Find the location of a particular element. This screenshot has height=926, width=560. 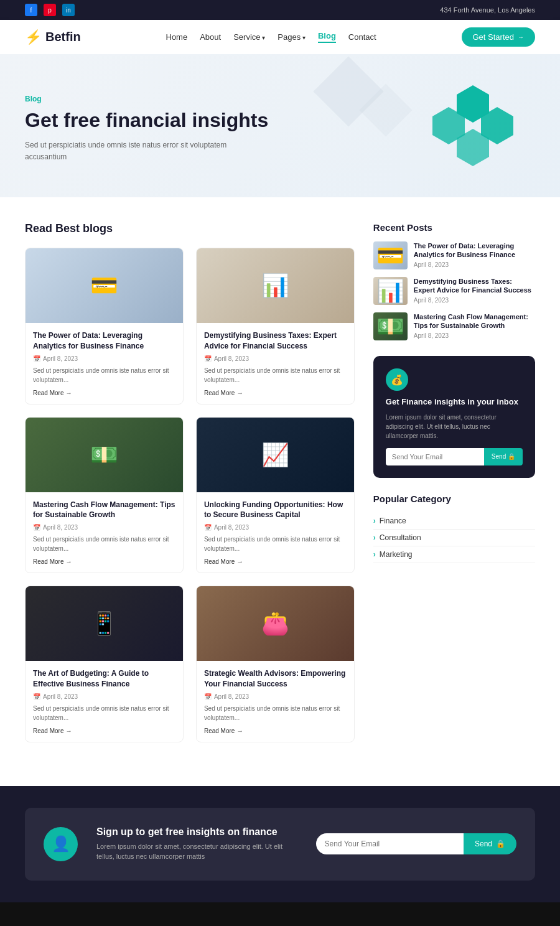

blog-card-4-body: Unlocking Funding Opportunities: How to … is located at coordinates (275, 533).